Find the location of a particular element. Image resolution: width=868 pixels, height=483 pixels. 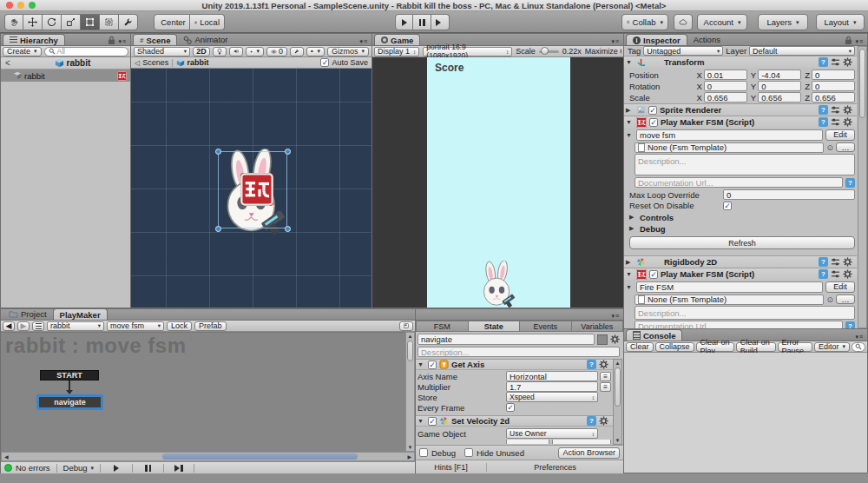

transform-tool-button is located at coordinates (109, 23).